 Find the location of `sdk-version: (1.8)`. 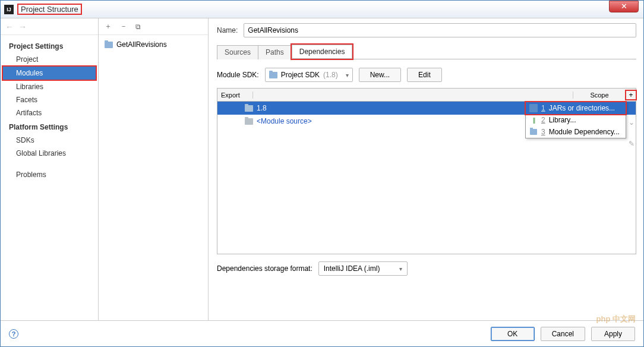

sdk-version: (1.8) is located at coordinates (330, 75).